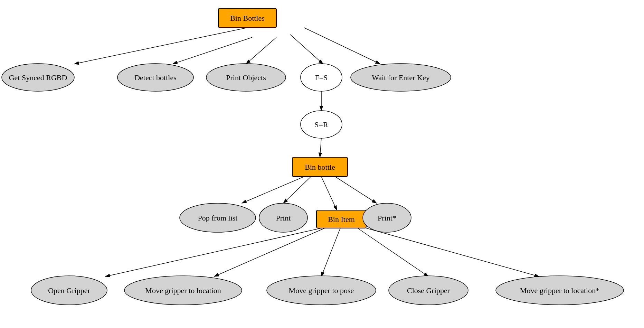 Image resolution: width=644 pixels, height=328 pixels. Describe the element at coordinates (218, 218) in the screenshot. I see `pop-from-list-label: Pop from list` at that location.